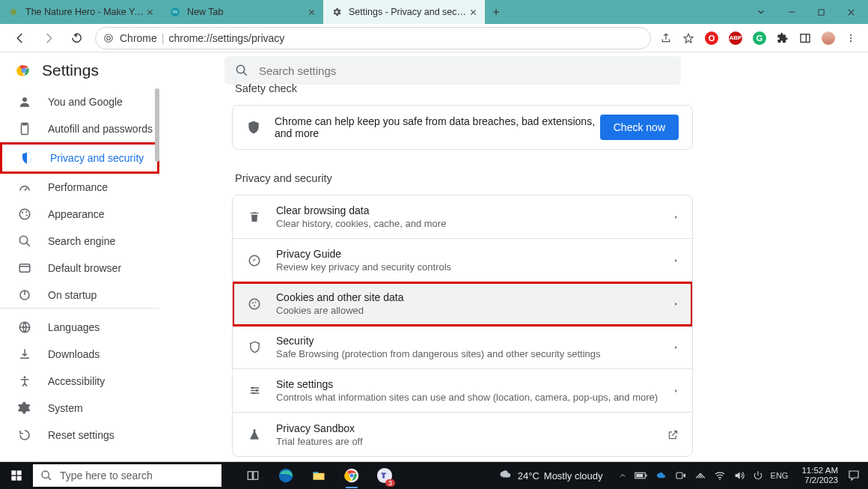 The image size is (868, 489). I want to click on back-button, so click(20, 38).